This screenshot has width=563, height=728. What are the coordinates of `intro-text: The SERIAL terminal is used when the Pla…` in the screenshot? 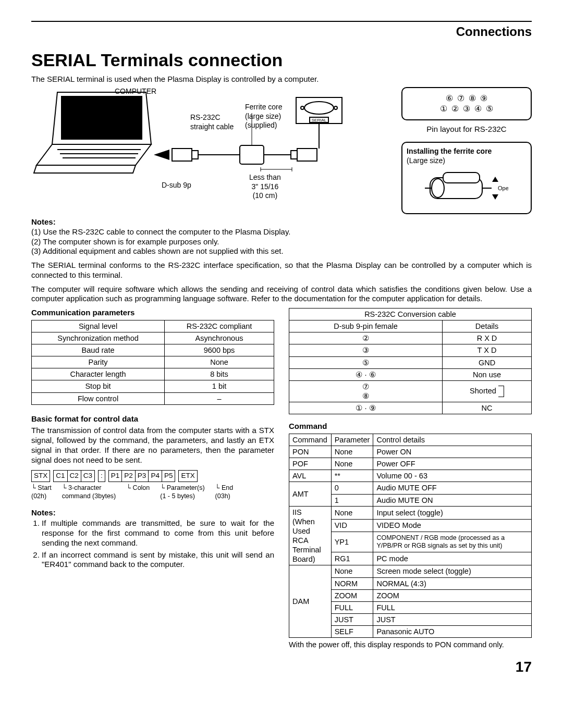 It's located at (282, 79).